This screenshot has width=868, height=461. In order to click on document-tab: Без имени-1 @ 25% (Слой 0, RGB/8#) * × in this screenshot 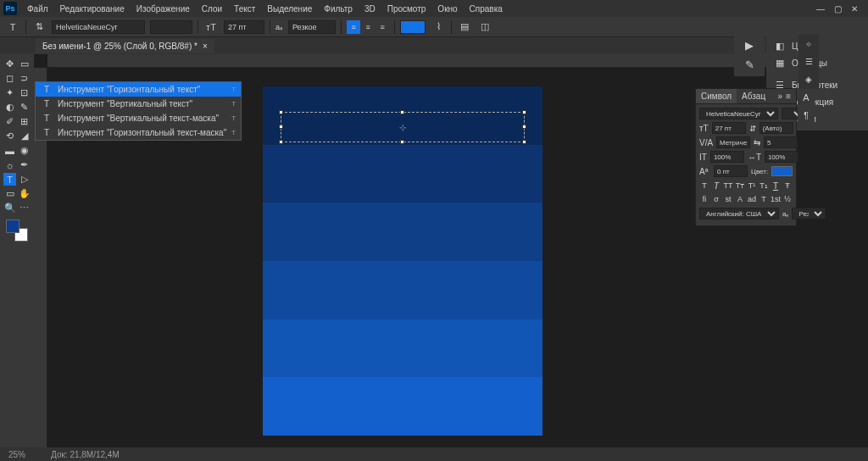, I will do `click(125, 46)`.